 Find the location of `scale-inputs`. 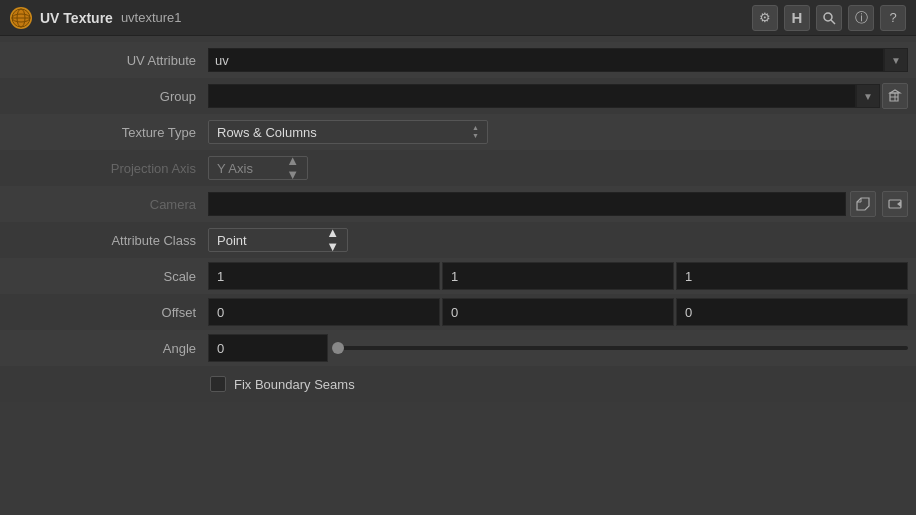

scale-inputs is located at coordinates (558, 276).